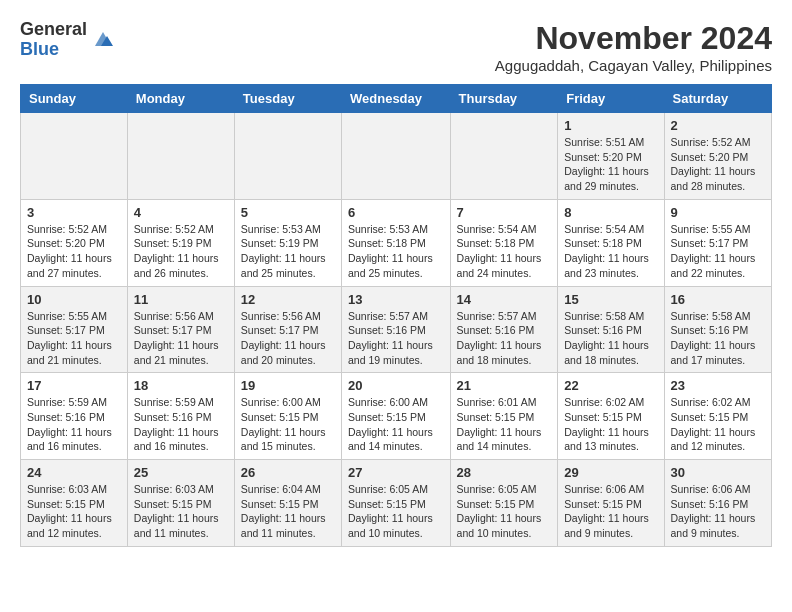 The width and height of the screenshot is (792, 612). Describe the element at coordinates (396, 424) in the screenshot. I see `day-info: Sunrise: 6:00 AM Sunset: 5:15 PM Dayligh…` at that location.